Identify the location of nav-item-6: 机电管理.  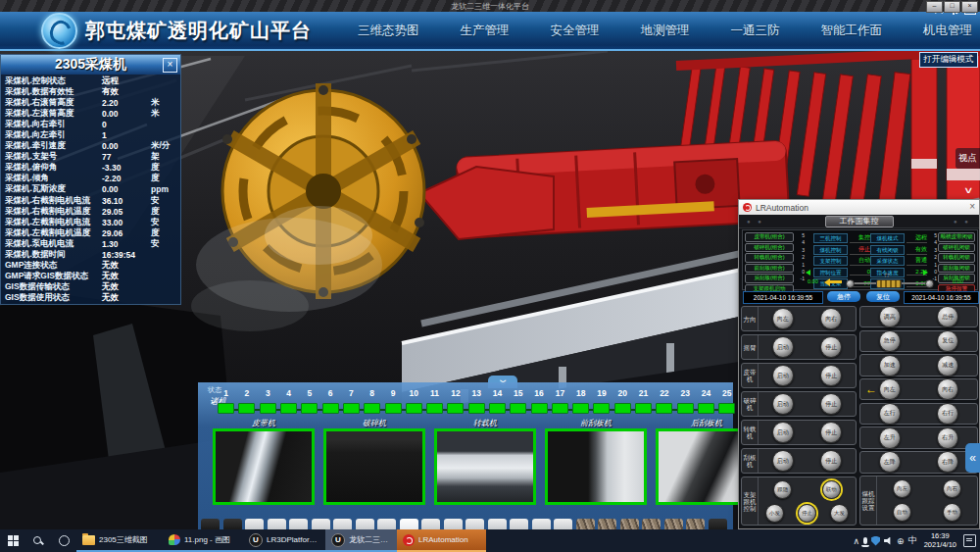
(948, 31).